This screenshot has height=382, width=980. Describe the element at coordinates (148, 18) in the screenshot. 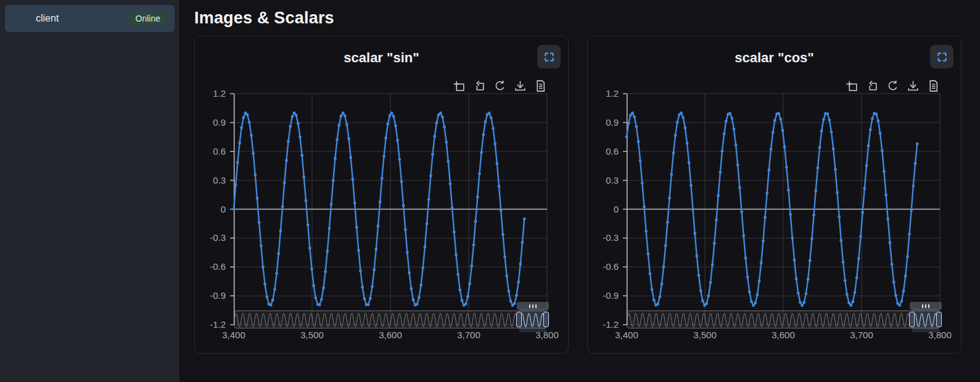

I see `status-badge: Online` at that location.